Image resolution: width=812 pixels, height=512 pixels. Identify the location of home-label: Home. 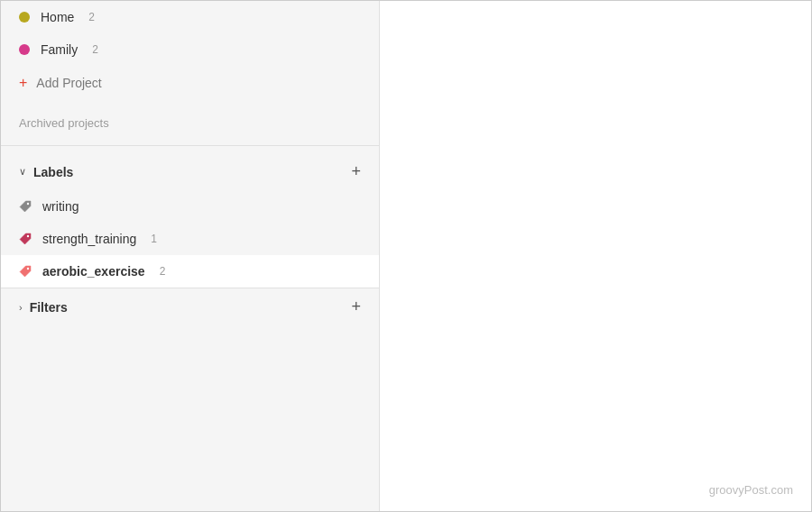
(58, 17).